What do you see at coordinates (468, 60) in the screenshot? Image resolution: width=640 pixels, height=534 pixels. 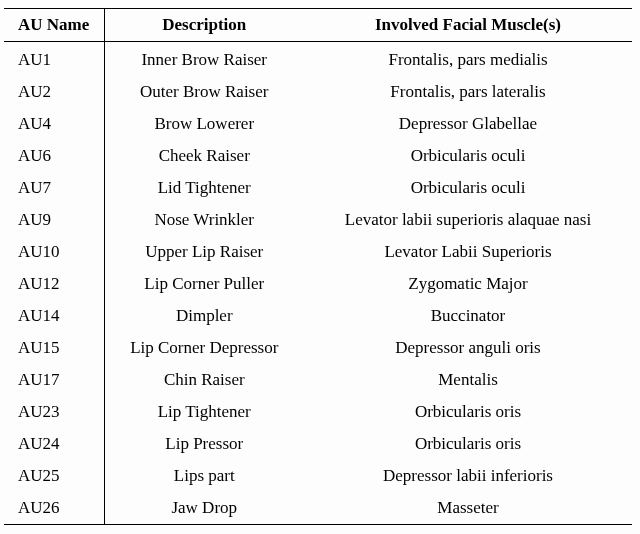 I see `cell-muscle: Frontalis, pars medialis` at bounding box center [468, 60].